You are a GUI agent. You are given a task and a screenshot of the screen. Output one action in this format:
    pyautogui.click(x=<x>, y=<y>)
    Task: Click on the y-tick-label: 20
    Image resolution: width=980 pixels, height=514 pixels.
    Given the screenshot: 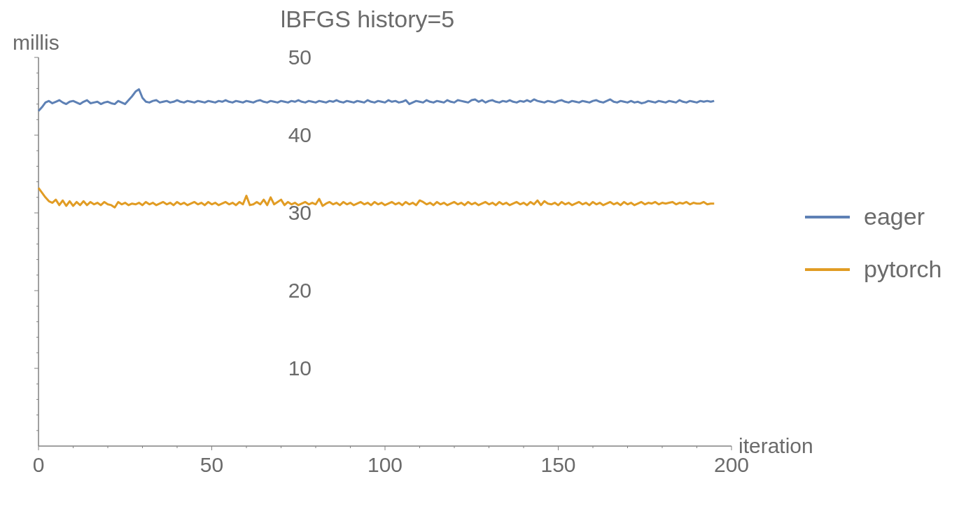 What is the action you would take?
    pyautogui.click(x=172, y=291)
    